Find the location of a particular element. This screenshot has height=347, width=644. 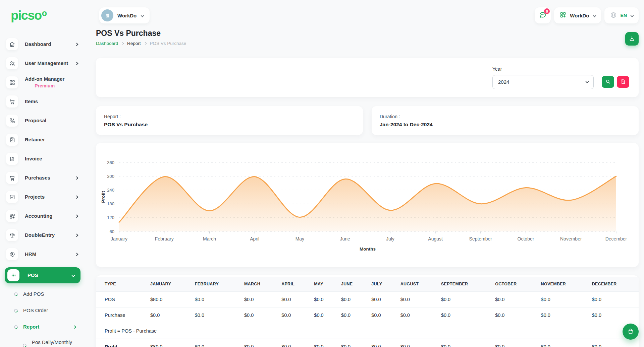

sidebar-menu: DashboardUser ManagementAdd-on ManagerPr… is located at coordinates (47, 161).